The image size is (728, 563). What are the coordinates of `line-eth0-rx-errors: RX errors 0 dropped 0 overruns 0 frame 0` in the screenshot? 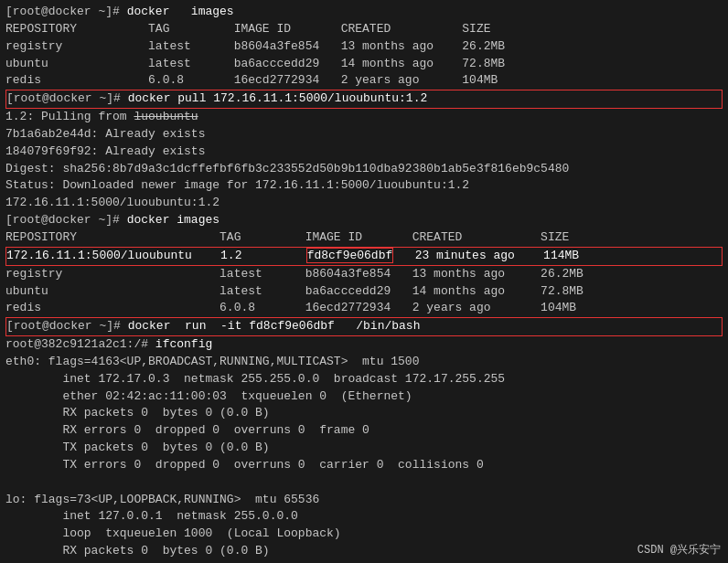 It's located at (364, 431).